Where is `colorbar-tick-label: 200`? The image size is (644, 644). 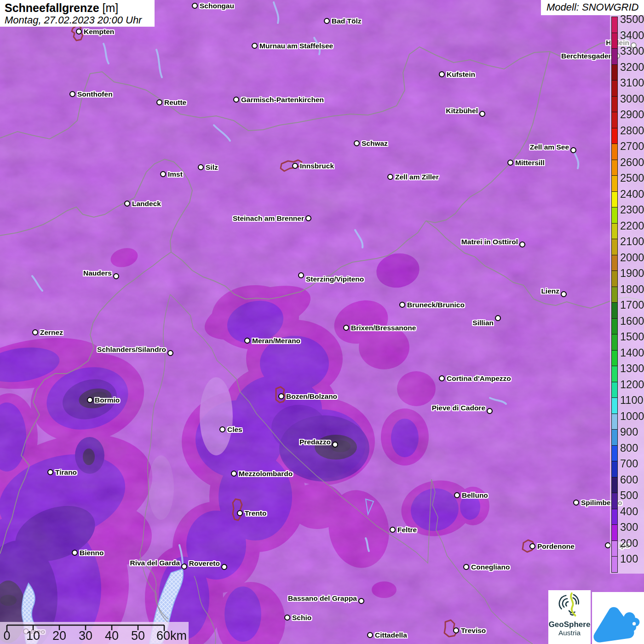 colorbar-tick-label: 200 is located at coordinates (629, 543).